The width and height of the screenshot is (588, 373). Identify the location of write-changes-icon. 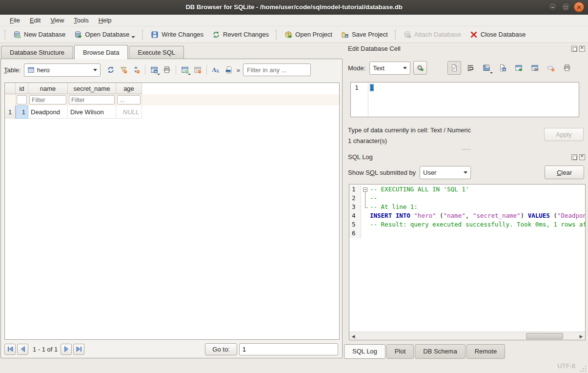
(155, 35).